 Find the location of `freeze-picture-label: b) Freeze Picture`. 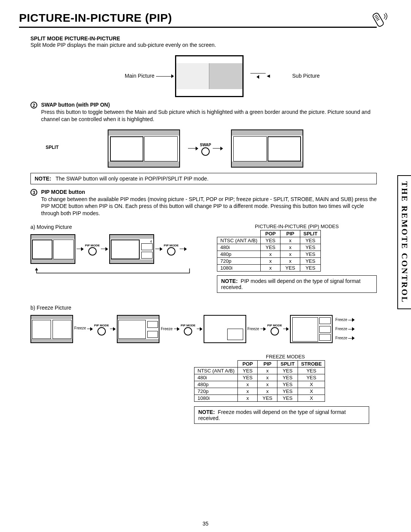

freeze-picture-label: b) Freeze Picture is located at coordinates (204, 308).